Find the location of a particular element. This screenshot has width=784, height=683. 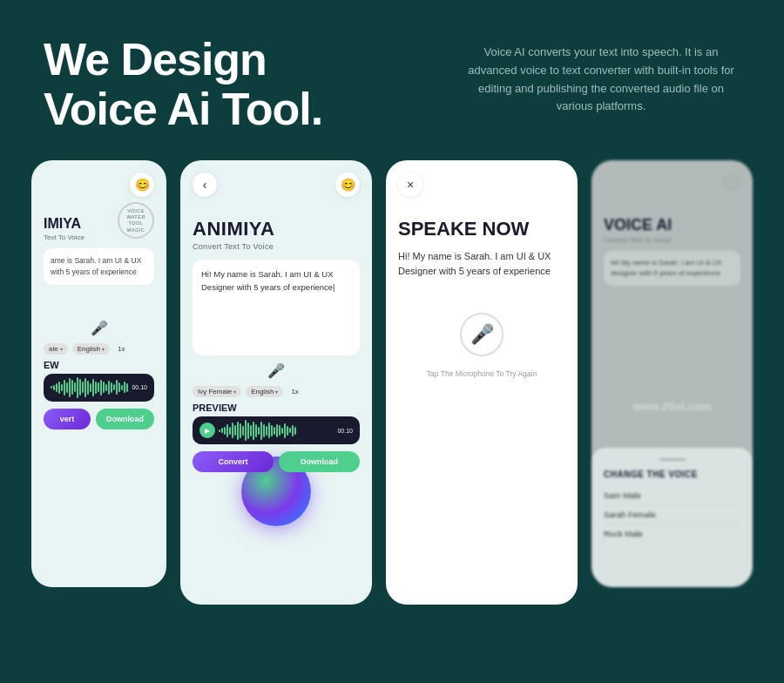

voice-ai-subtitle: Convert Text To Voice is located at coordinates (672, 240).